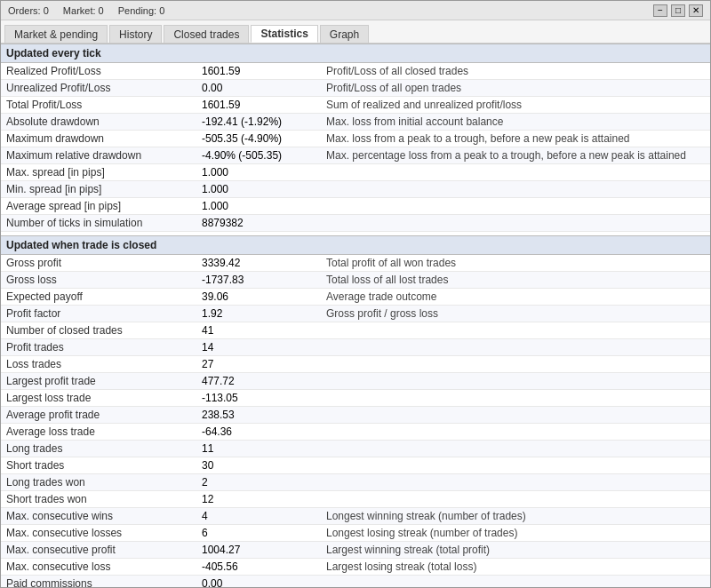 This screenshot has height=588, width=711. Describe the element at coordinates (356, 416) in the screenshot. I see `table-row: Average profit trade 238.53` at that location.